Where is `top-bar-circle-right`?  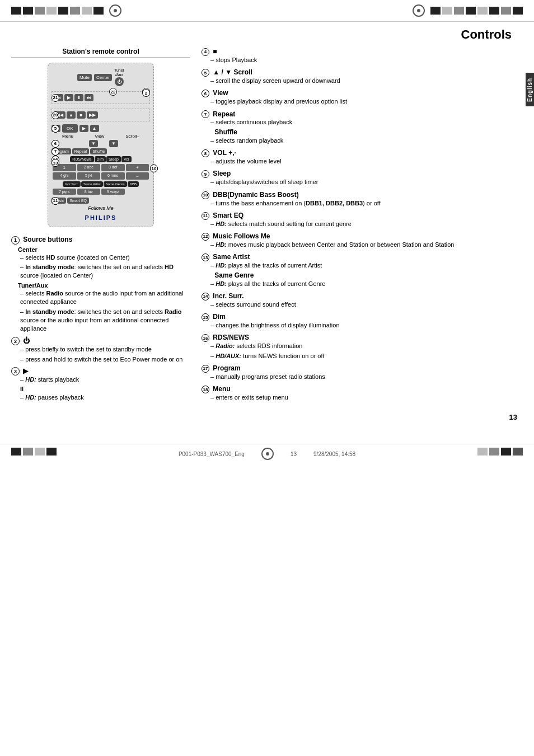 top-bar-circle-right is located at coordinates (419, 11).